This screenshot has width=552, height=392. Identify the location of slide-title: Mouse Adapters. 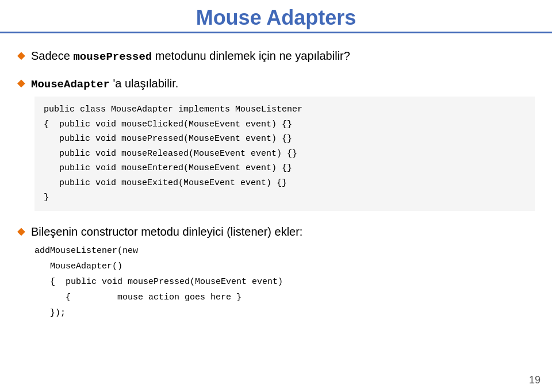
(276, 15).